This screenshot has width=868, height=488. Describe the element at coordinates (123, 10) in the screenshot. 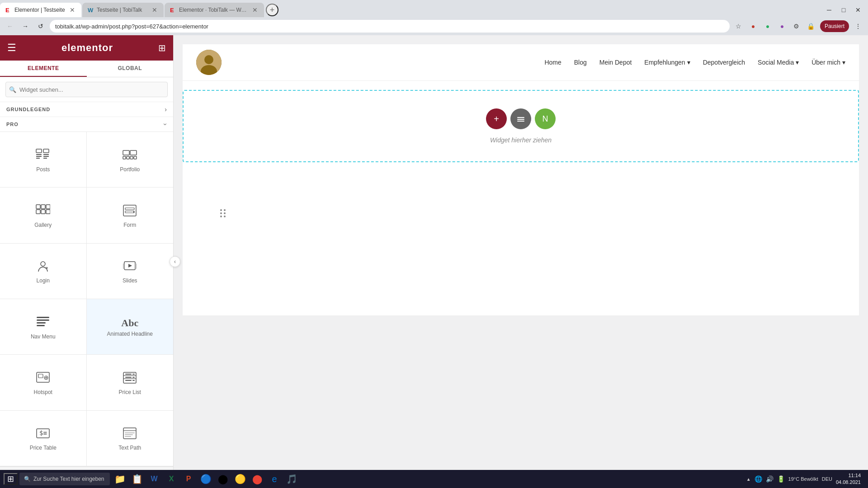

I see `tab-tobitalk: W Testseite | TobiTalk ✕` at that location.